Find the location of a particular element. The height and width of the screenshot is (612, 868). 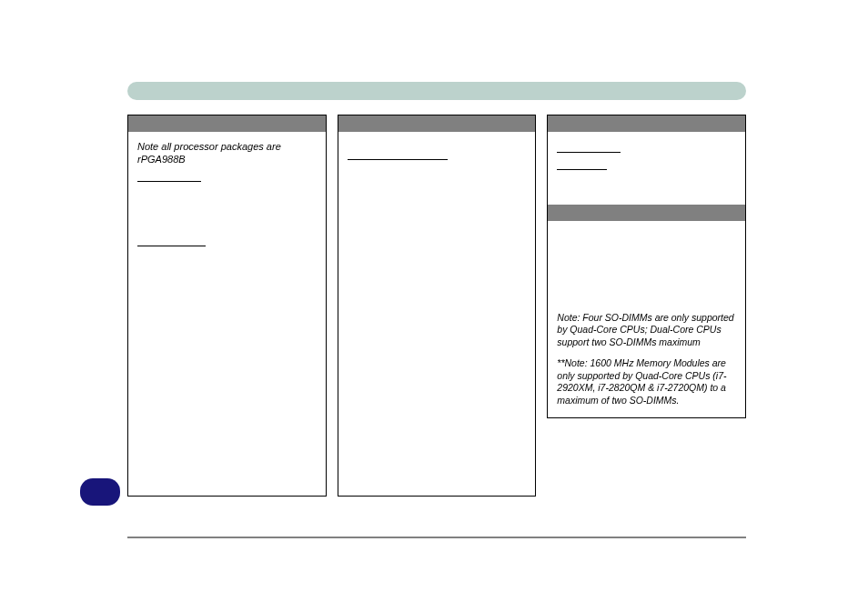

memory-freq-note: **Note: 1600 MHz Memory Modules are only… is located at coordinates (646, 382).